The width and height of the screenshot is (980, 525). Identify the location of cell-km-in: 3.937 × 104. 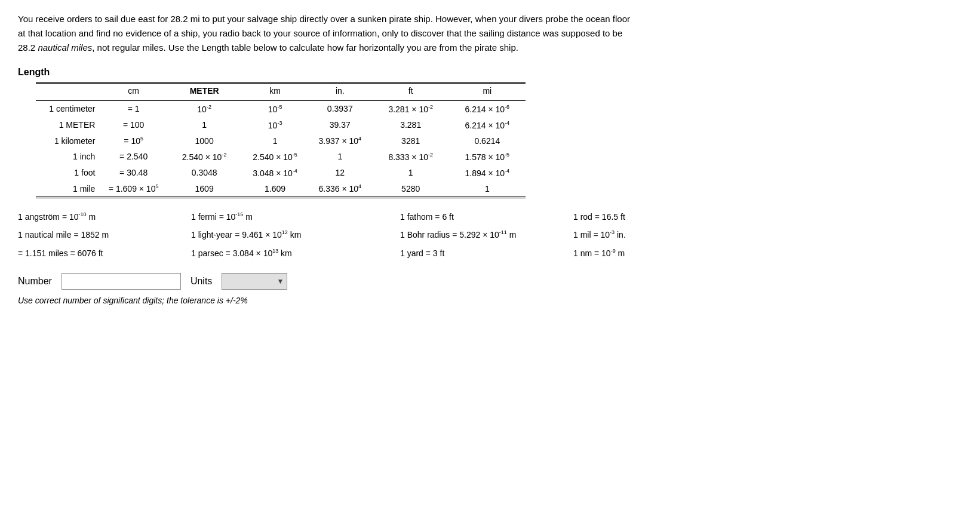
(340, 141).